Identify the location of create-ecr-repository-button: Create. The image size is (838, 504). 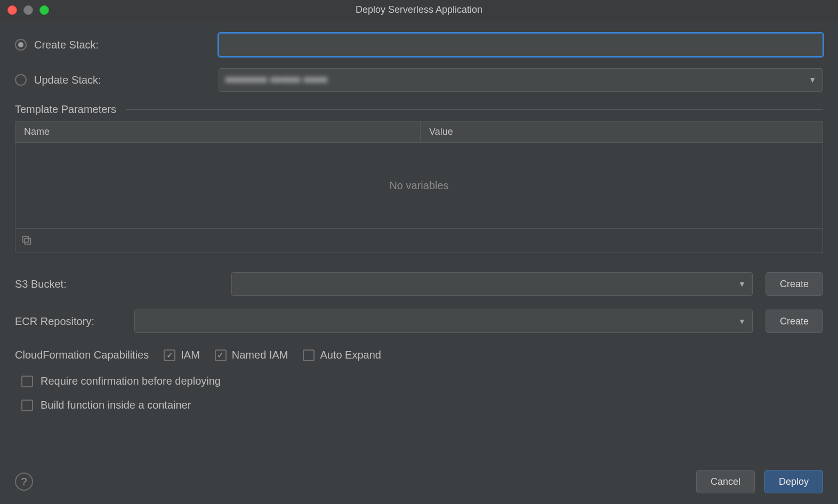
(794, 321).